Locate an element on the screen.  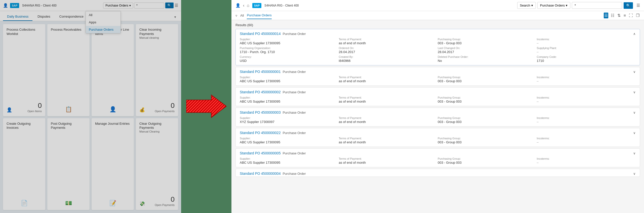
po-link-4500000004: Standard PO 4500000004 is located at coordinates (260, 174).